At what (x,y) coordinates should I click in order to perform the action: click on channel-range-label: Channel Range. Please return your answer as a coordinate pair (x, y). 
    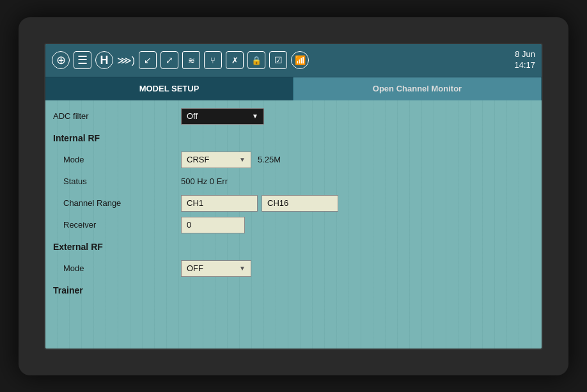
    Looking at the image, I should click on (117, 203).